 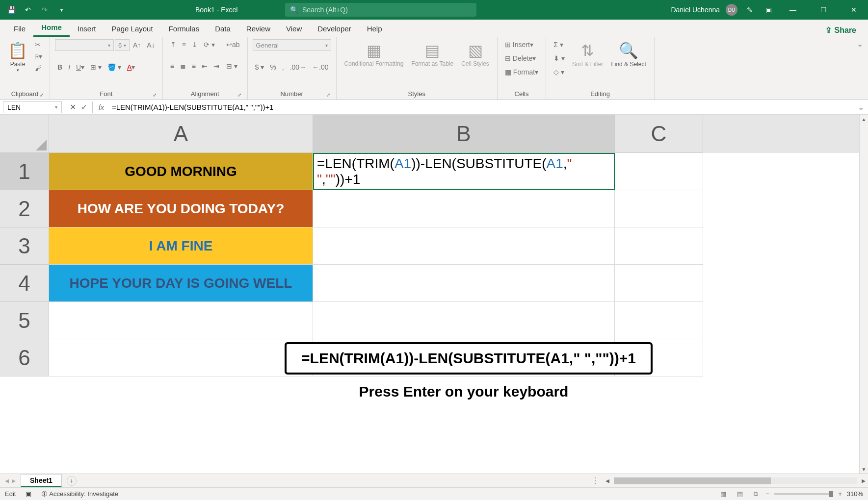 I want to click on redo-icon: ↷, so click(x=45, y=10).